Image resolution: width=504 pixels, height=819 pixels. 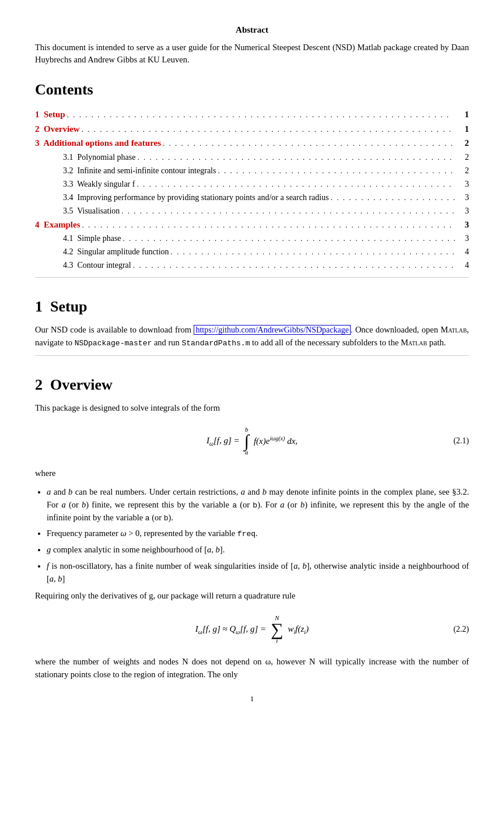 I want to click on code-nsdpackage: NSDpackage-master, so click(x=113, y=343).